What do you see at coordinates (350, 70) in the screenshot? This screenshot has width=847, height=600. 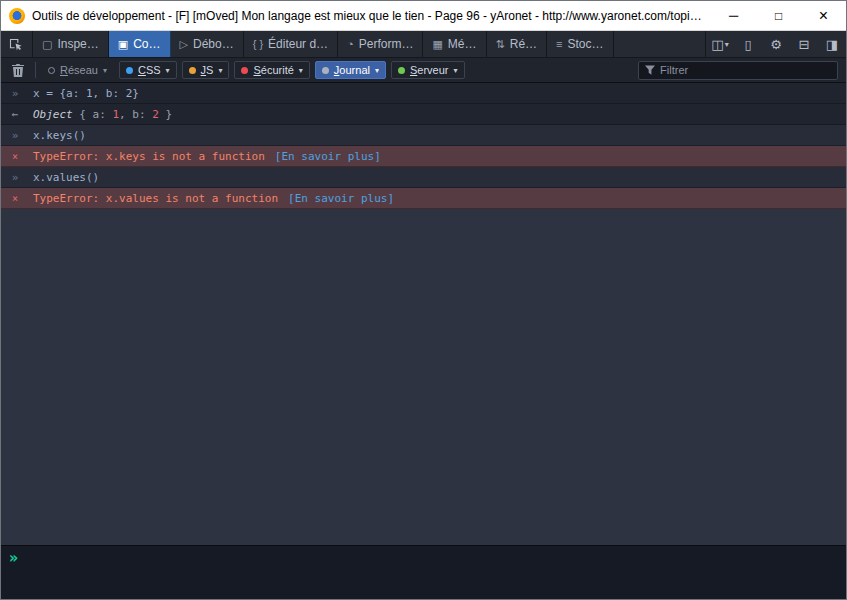 I see `filter-journal-button: Journal▾` at bounding box center [350, 70].